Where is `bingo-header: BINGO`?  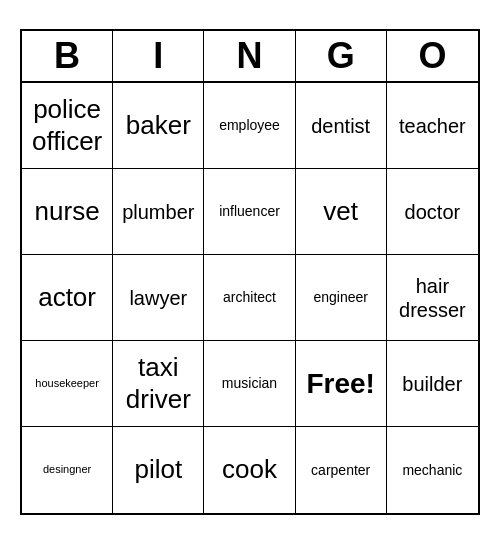 bingo-header: BINGO is located at coordinates (250, 57).